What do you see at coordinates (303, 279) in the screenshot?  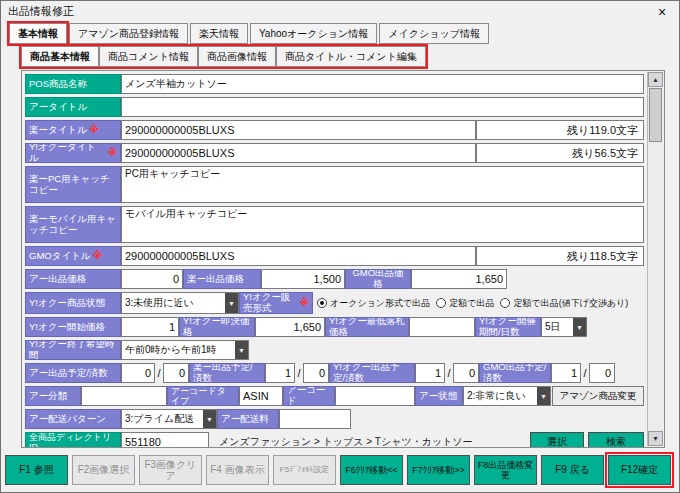 I see `rakuten-price-input` at bounding box center [303, 279].